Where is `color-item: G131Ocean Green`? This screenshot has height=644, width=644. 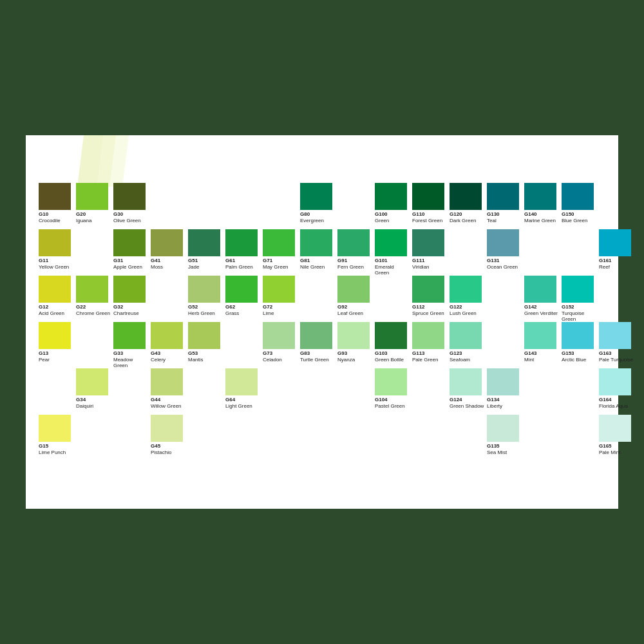 color-item: G131Ocean Green is located at coordinates (505, 250).